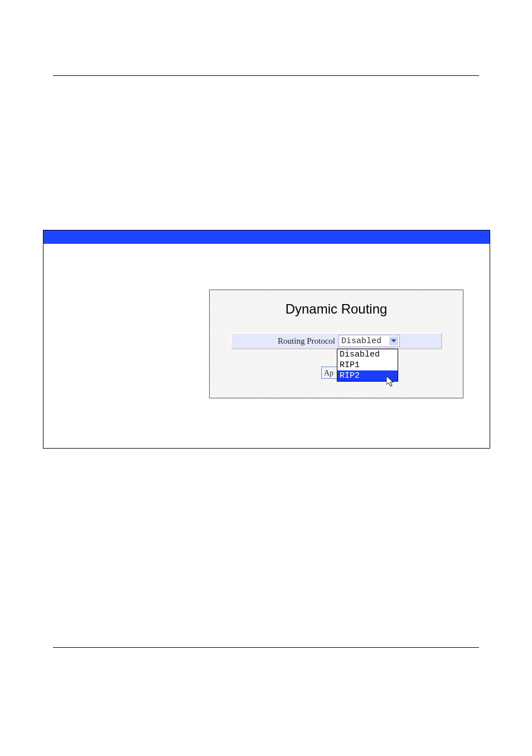 The width and height of the screenshot is (532, 756). What do you see at coordinates (367, 365) in the screenshot?
I see `routing-protocol-options-list: Disabled RIP1 RIP2` at bounding box center [367, 365].